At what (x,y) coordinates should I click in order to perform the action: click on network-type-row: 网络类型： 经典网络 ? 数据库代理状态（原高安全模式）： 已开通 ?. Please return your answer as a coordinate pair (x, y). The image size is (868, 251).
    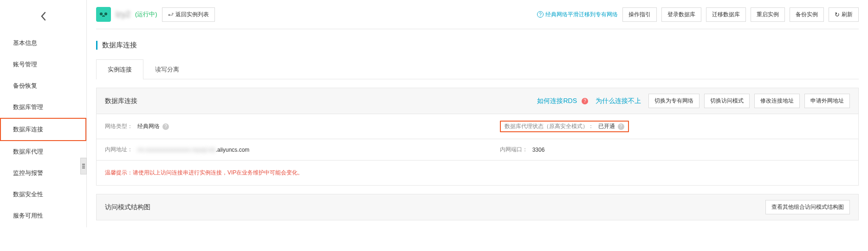
    Looking at the image, I should click on (477, 127).